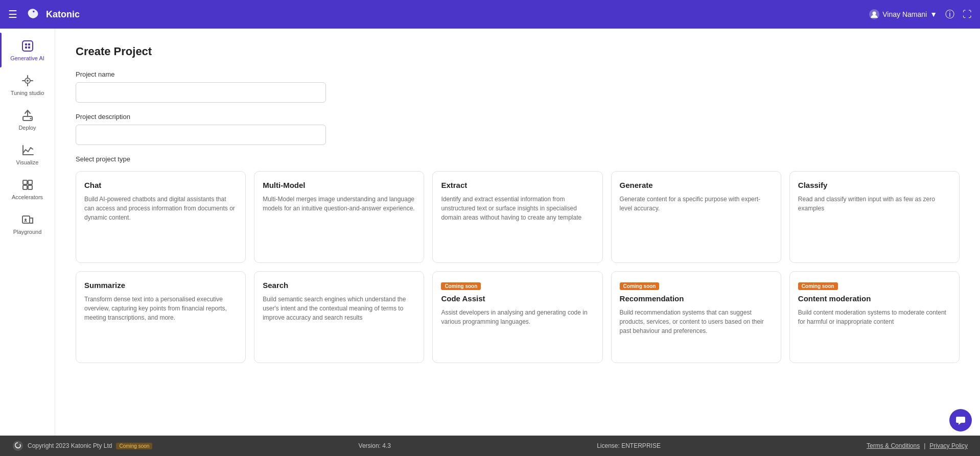 This screenshot has width=980, height=456. Describe the element at coordinates (28, 150) in the screenshot. I see `visualize-icon` at that location.